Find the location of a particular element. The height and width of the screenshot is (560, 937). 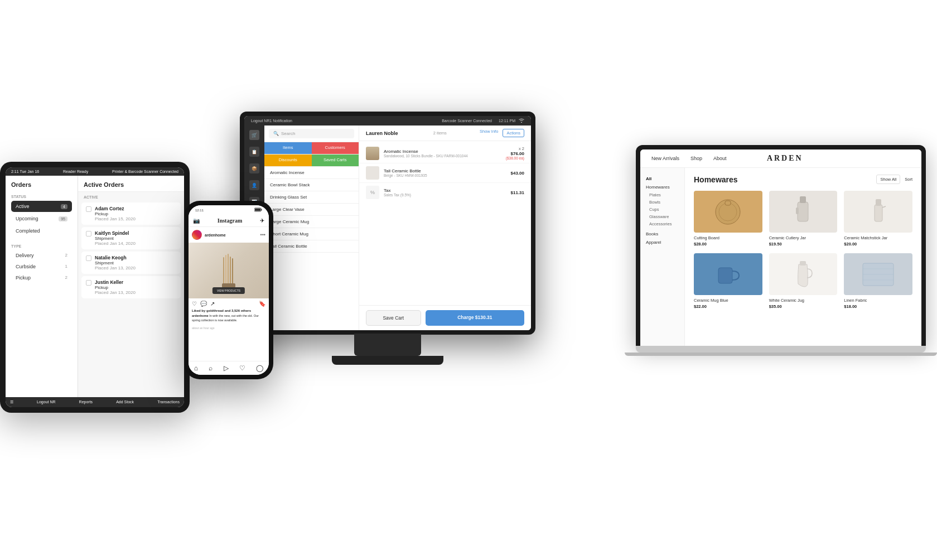

product-price-0: $28.00 is located at coordinates (728, 244).